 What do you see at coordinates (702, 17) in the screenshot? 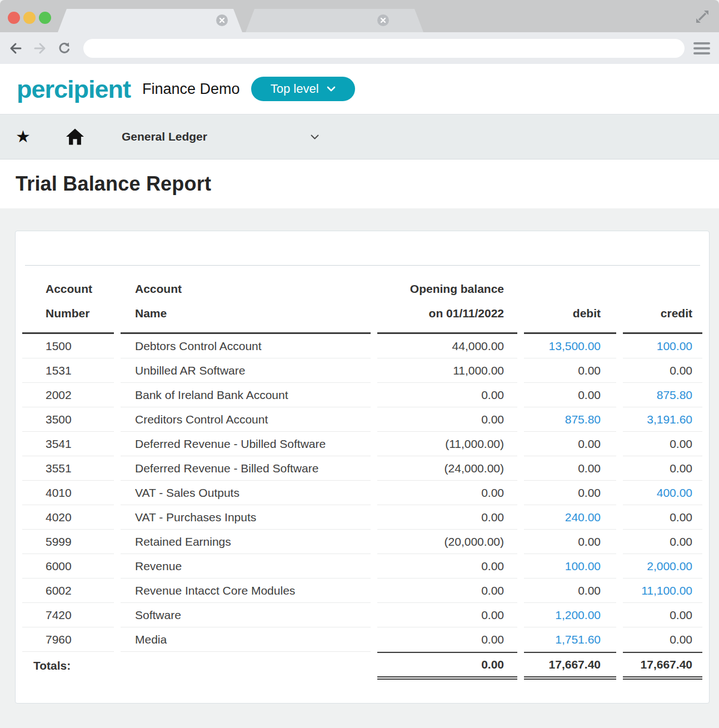
I see `fullscreen-expand-icon` at bounding box center [702, 17].